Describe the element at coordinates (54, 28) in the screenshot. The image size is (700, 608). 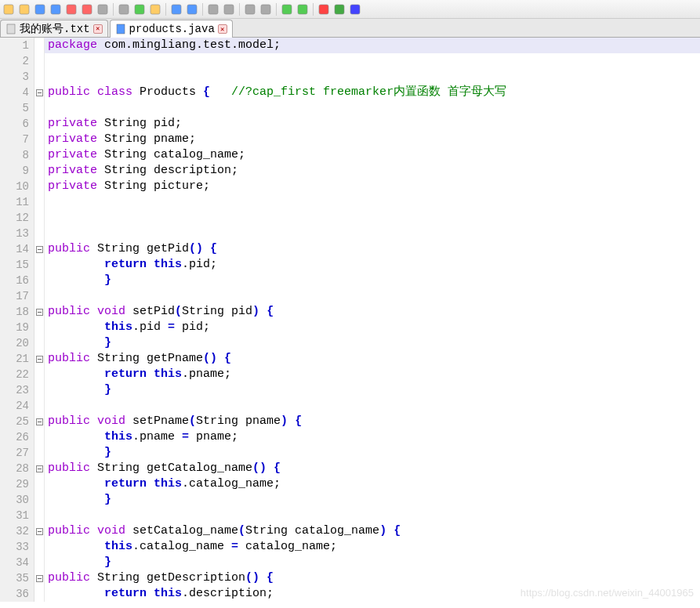
I see `tab-0: 我的账号.txt✕` at that location.